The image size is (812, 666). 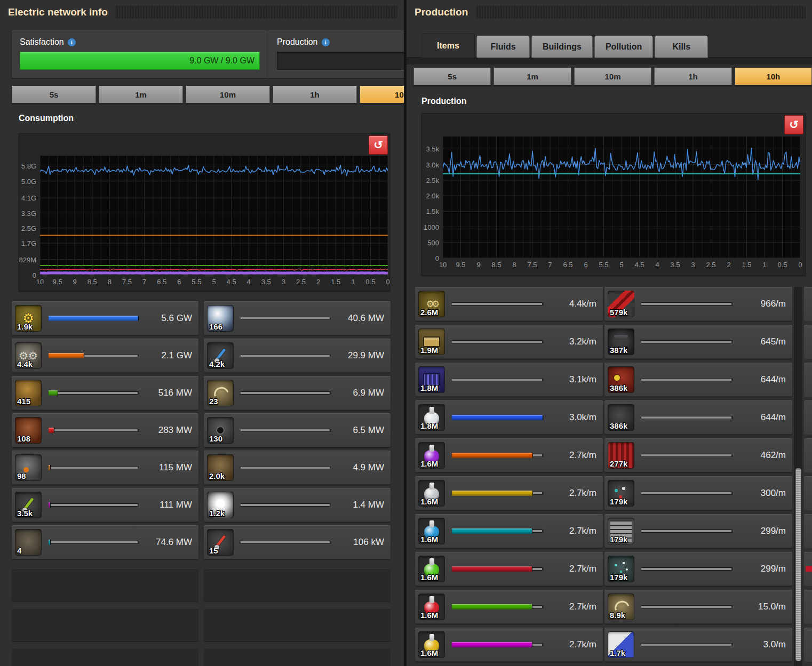 What do you see at coordinates (564, 45) in the screenshot?
I see `tab-row: Items Fluids Buildings Pollution Kills` at bounding box center [564, 45].